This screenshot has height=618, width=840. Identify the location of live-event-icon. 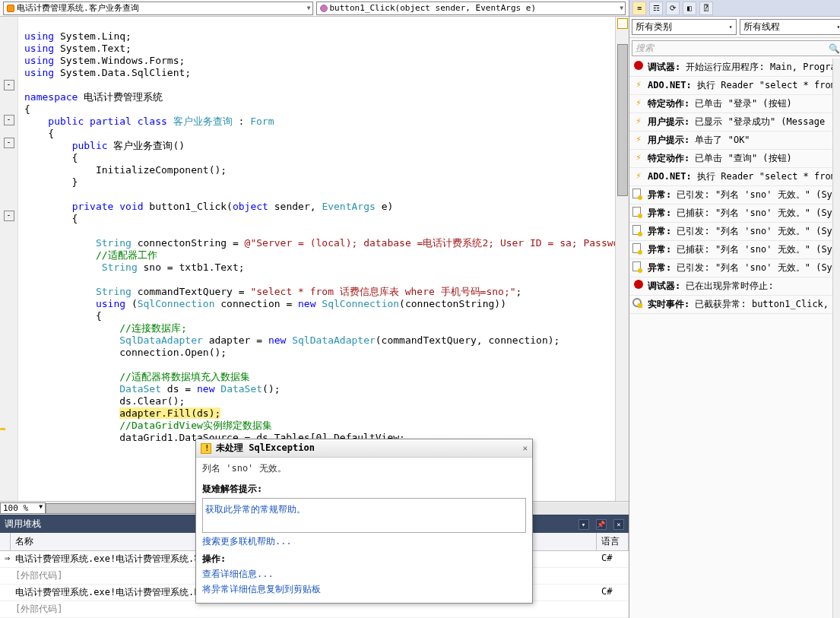
(639, 303).